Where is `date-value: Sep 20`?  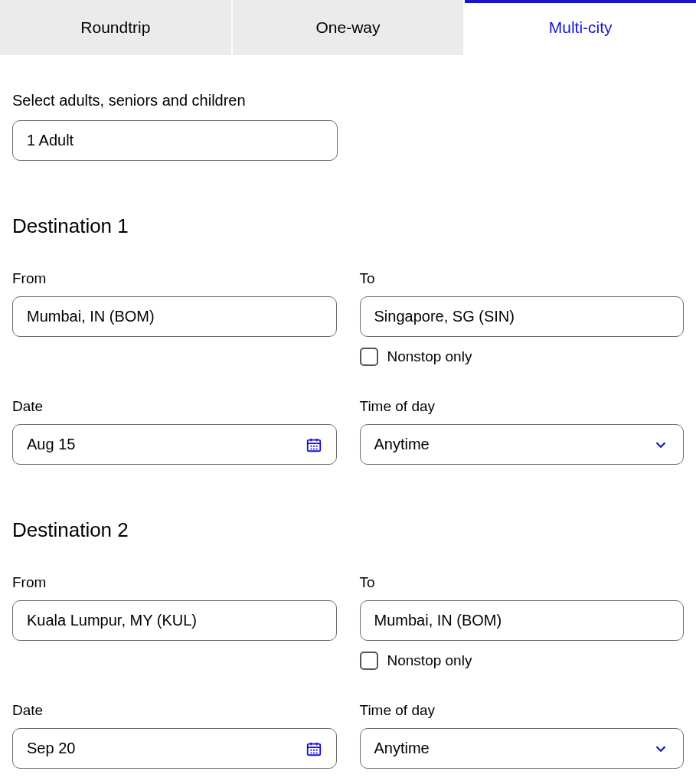 date-value: Sep 20 is located at coordinates (51, 749).